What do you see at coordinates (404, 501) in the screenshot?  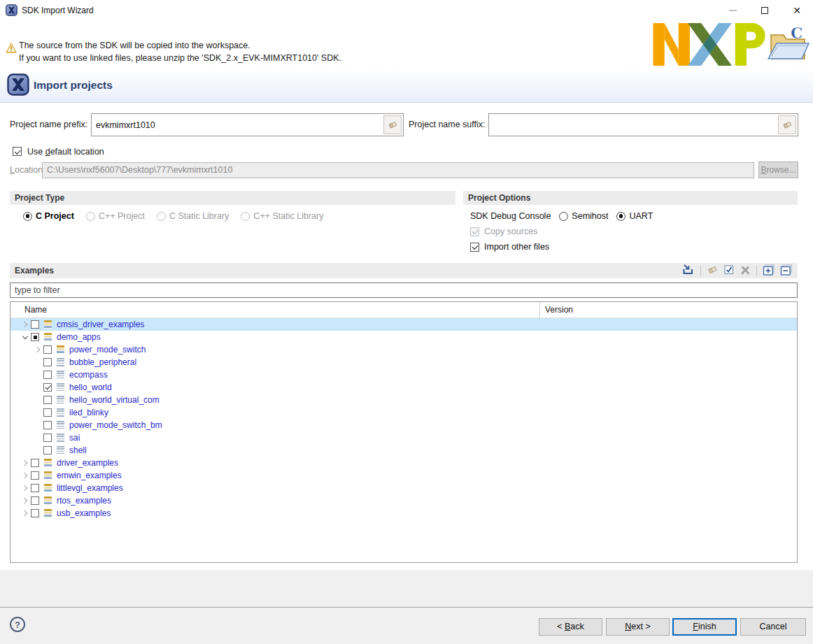 I see `tree-row: rtos_examples` at bounding box center [404, 501].